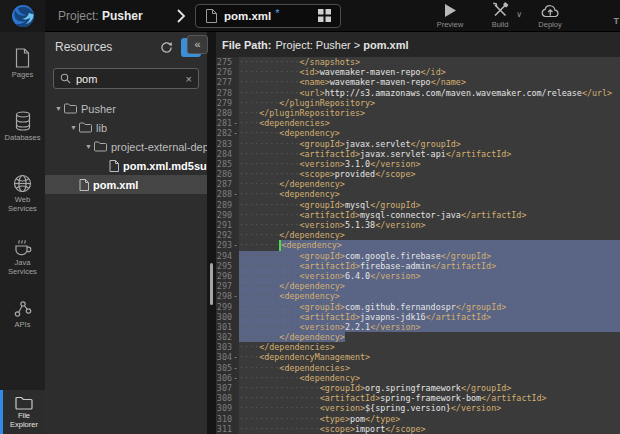 Image resolution: width=620 pixels, height=434 pixels. I want to click on line-number: 309, so click(224, 408).